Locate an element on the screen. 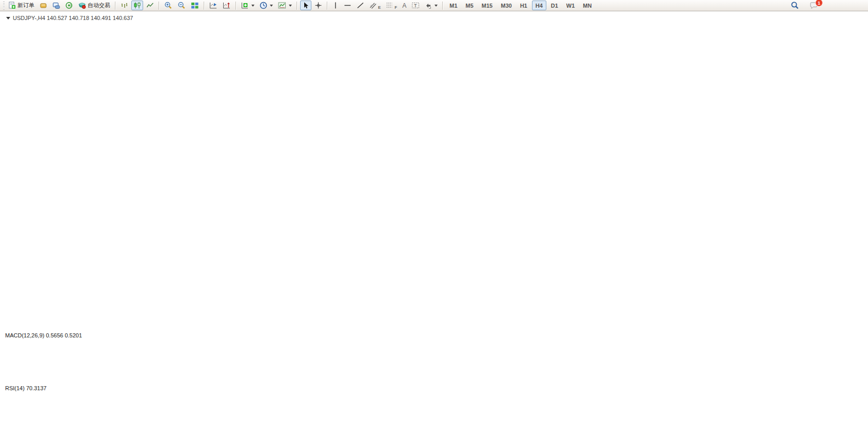 The height and width of the screenshot is (441, 868). line-chart-type-button is located at coordinates (150, 5).